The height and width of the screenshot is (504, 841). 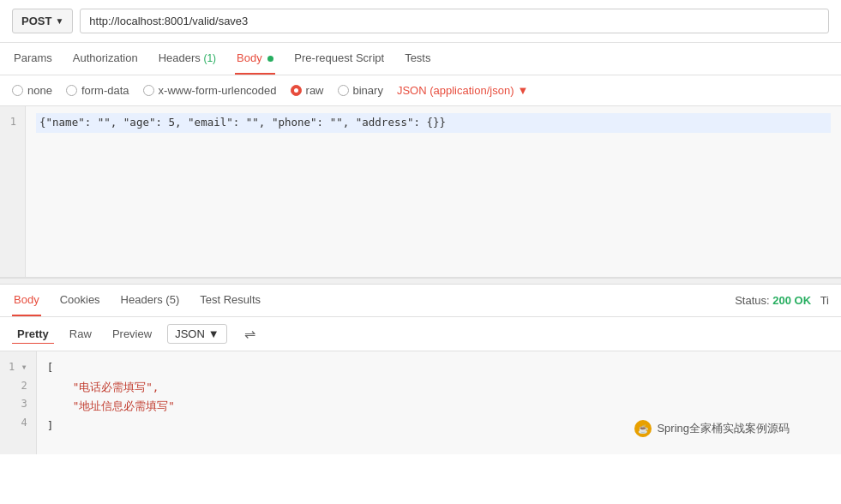 What do you see at coordinates (149, 91) in the screenshot?
I see `radio-circle-urlencoded` at bounding box center [149, 91].